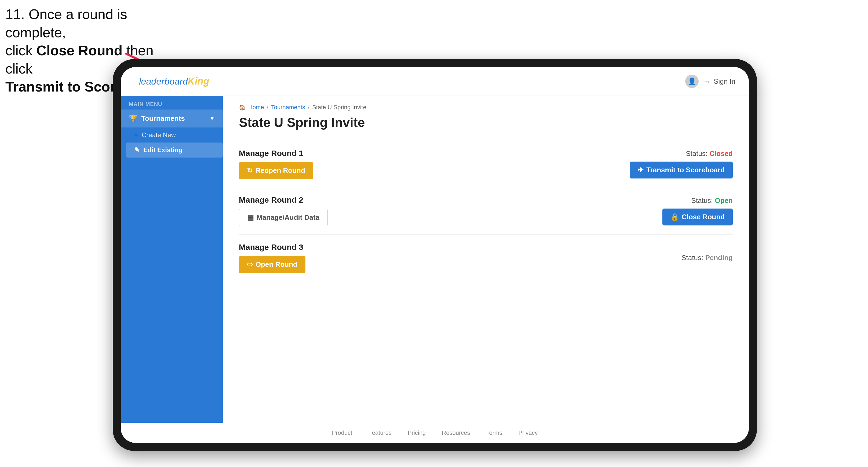  Describe the element at coordinates (486, 164) in the screenshot. I see `round1-section: Manage Round 1 ↻ Reopen Round Status: Cl…` at that location.